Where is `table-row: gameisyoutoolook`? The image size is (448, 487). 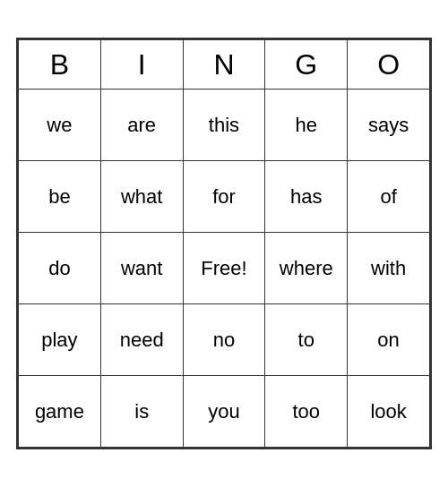 table-row: gameisyoutoolook is located at coordinates (224, 412).